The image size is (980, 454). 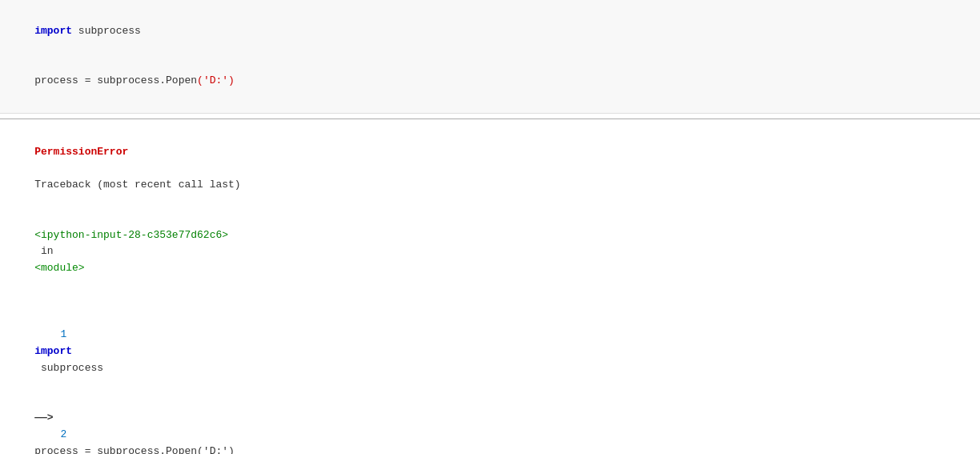 I want to click on import-kw-tb: import, so click(x=53, y=351).